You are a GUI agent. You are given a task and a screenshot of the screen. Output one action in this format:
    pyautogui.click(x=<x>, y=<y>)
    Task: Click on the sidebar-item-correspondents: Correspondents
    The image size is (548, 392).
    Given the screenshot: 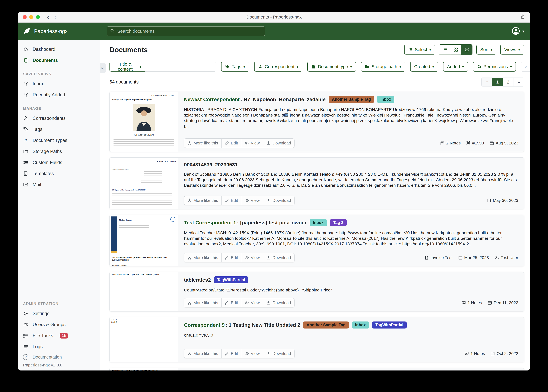 What is the action you would take?
    pyautogui.click(x=59, y=118)
    